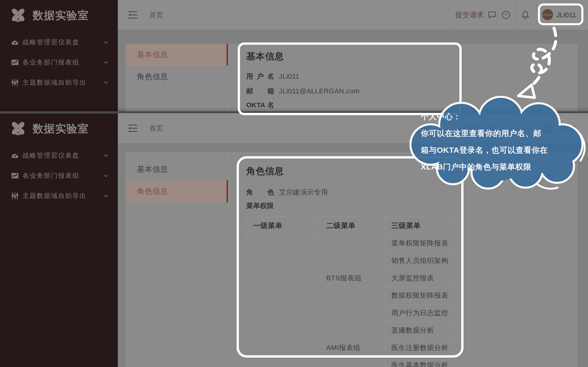 The image size is (588, 367). I want to click on submit-request-button: 提交请求, so click(476, 15).